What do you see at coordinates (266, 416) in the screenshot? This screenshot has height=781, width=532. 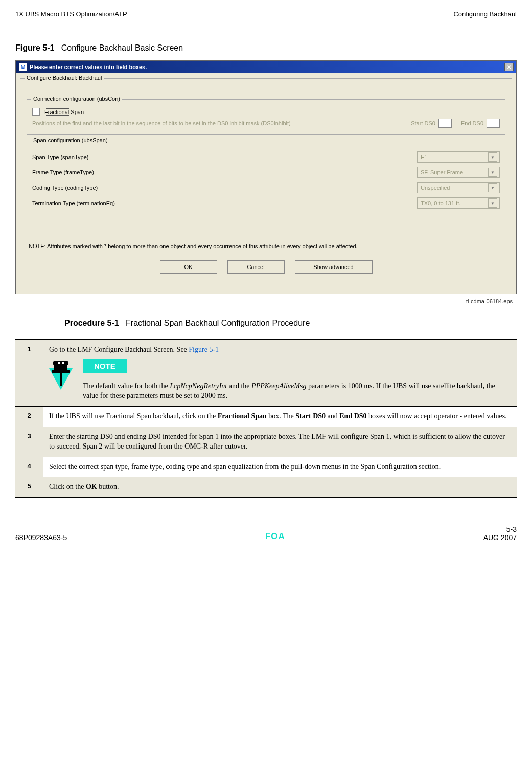 I see `table-row: 2 If the UBS will use Fractional Span ba…` at bounding box center [266, 416].